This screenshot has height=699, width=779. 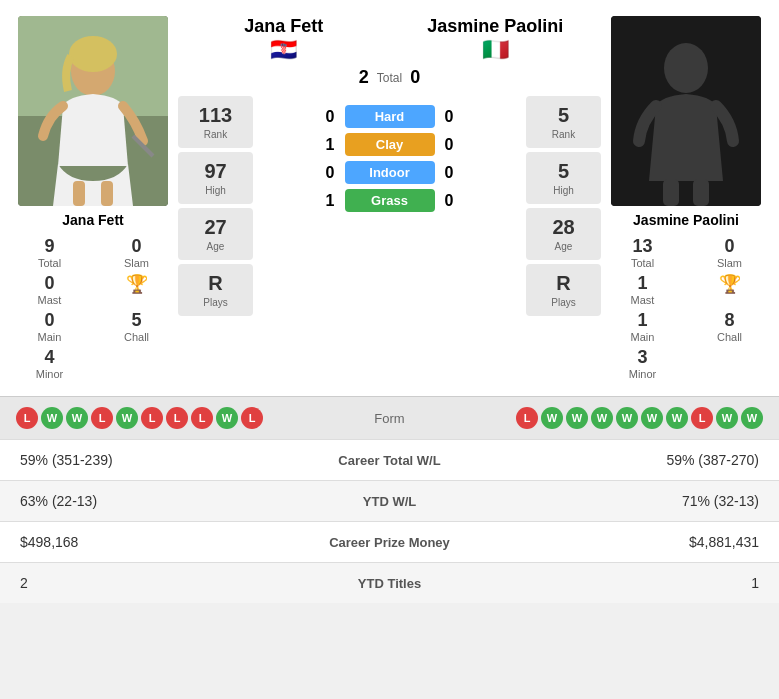 I want to click on right-flag: 🇮🇹, so click(x=496, y=50).